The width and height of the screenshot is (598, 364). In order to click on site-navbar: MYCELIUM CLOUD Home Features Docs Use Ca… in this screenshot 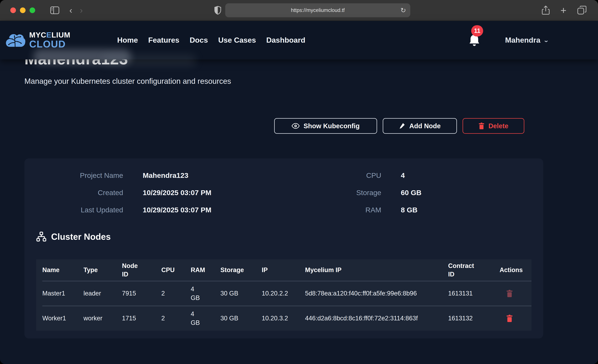, I will do `click(299, 40)`.